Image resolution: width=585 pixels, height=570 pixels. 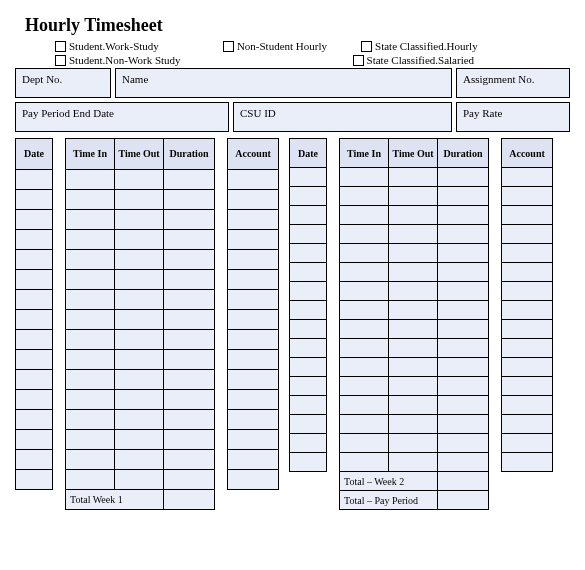 I want to click on pay-rate-field: Pay Rate, so click(x=513, y=117).